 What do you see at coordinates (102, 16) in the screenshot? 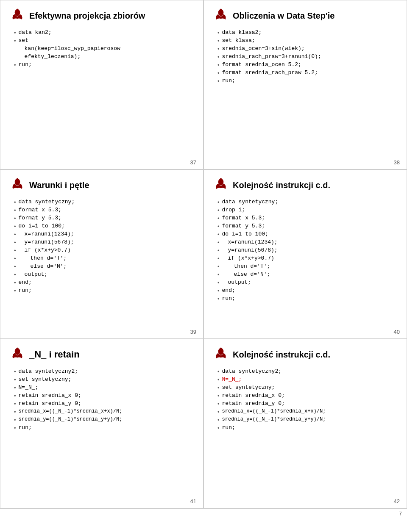
I see `slide-37-header: Efektywna projekcja zbiorów` at bounding box center [102, 16].